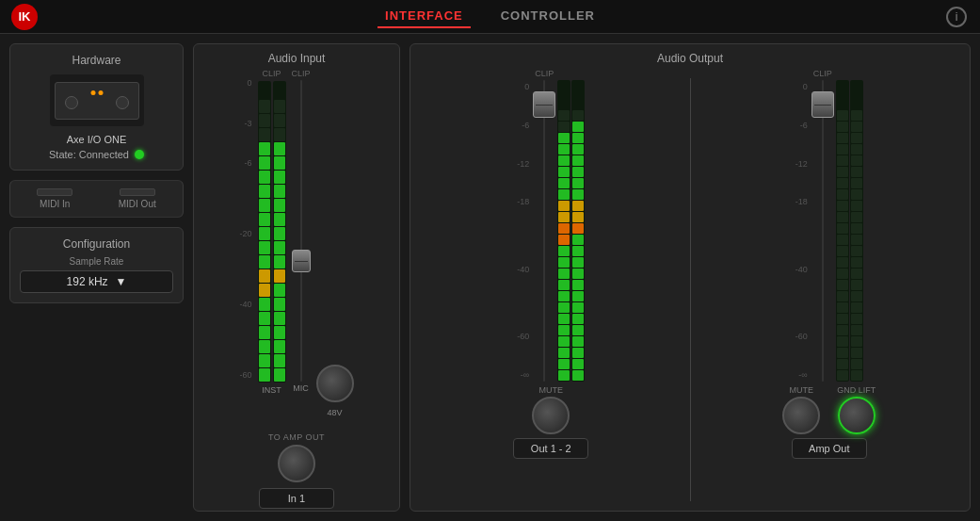 This screenshot has height=521, width=980. What do you see at coordinates (828, 410) in the screenshot?
I see `amp-out-controls: MUTE GND LIFT` at bounding box center [828, 410].